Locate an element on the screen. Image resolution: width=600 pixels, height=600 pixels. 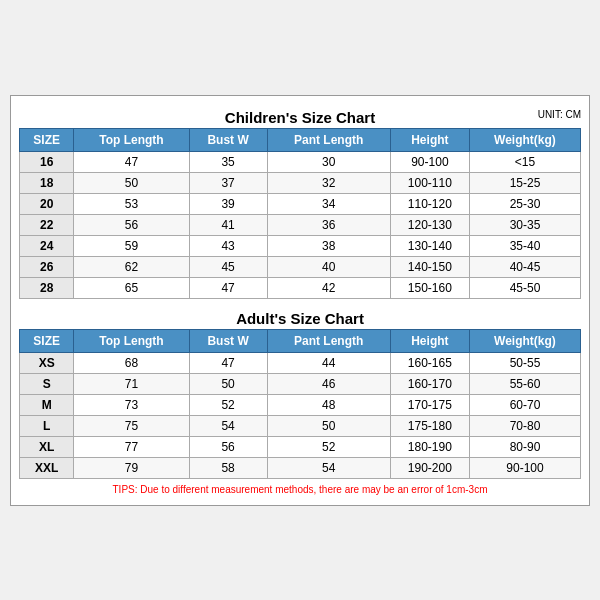
data-cell: 39 is located at coordinates (228, 204).